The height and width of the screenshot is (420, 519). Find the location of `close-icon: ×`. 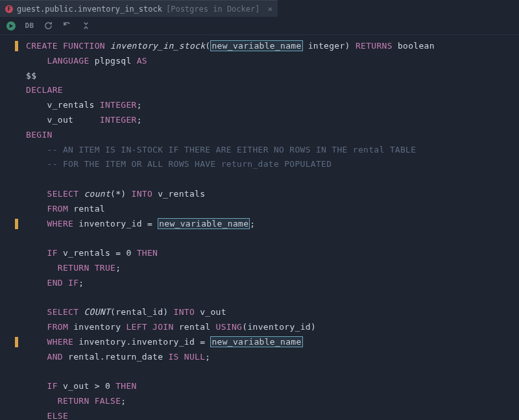

close-icon: × is located at coordinates (270, 9).